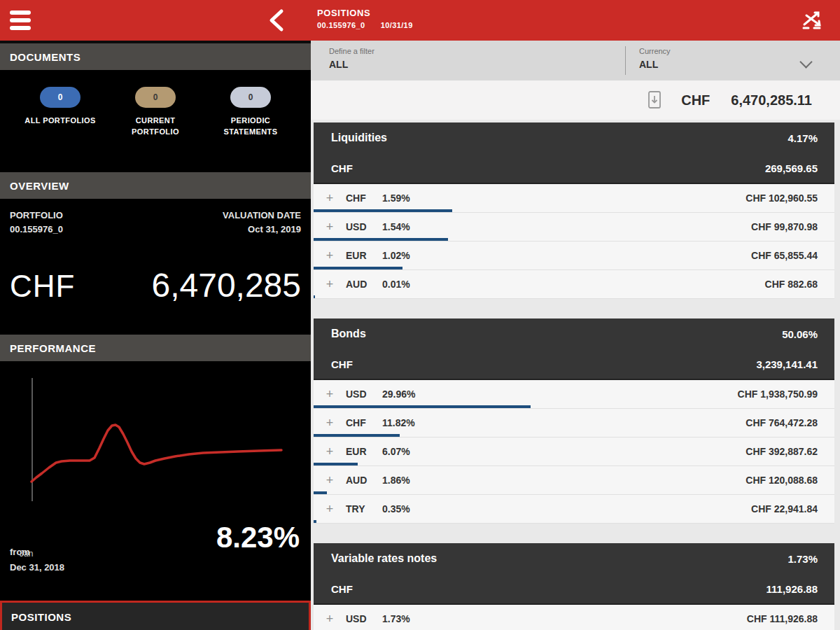 The width and height of the screenshot is (840, 630). Describe the element at coordinates (36, 216) in the screenshot. I see `portfolio-label: PORTFOLIO` at that location.